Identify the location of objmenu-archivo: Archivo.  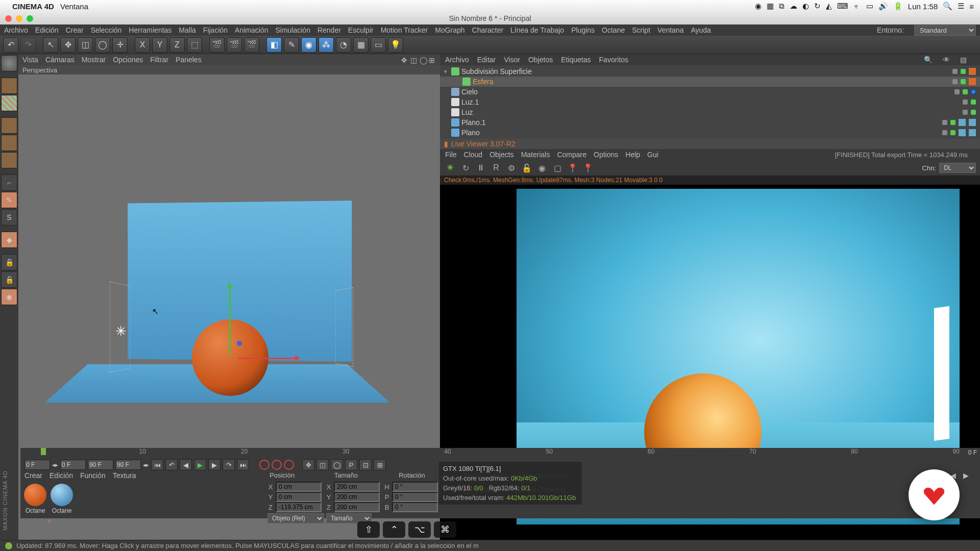
(457, 60).